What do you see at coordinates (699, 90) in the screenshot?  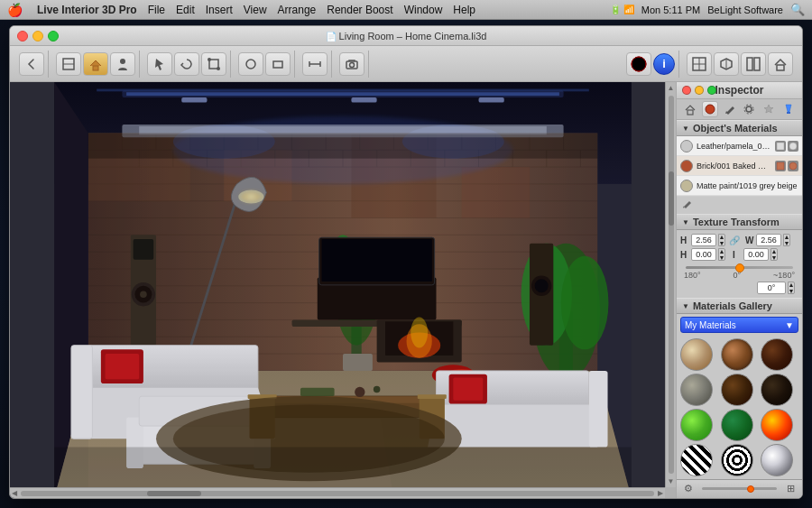 I see `inspector-window-controls` at bounding box center [699, 90].